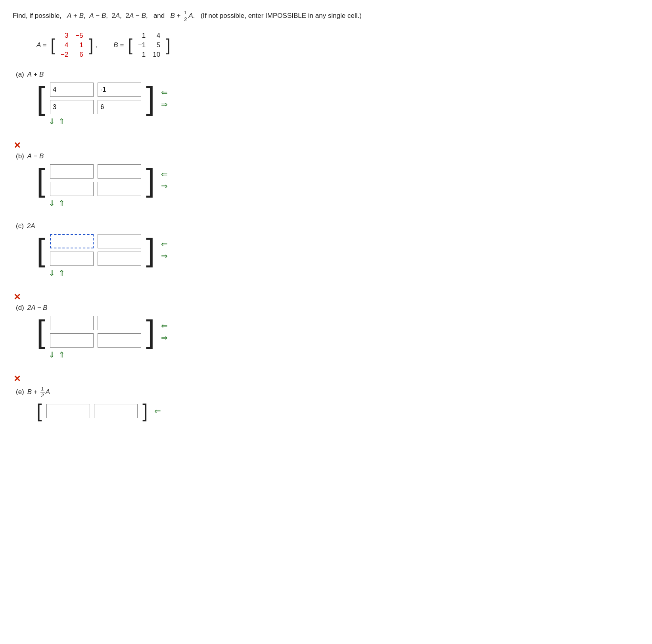 Image resolution: width=652 pixels, height=644 pixels. I want to click on part-a-remove-col-arrow: ⇑, so click(62, 121).